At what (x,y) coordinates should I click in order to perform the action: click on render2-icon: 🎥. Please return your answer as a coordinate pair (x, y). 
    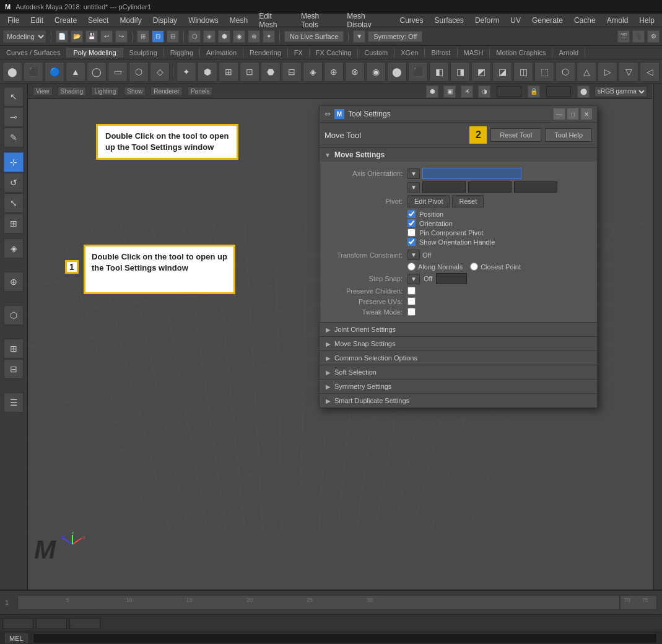
    Looking at the image, I should click on (638, 37).